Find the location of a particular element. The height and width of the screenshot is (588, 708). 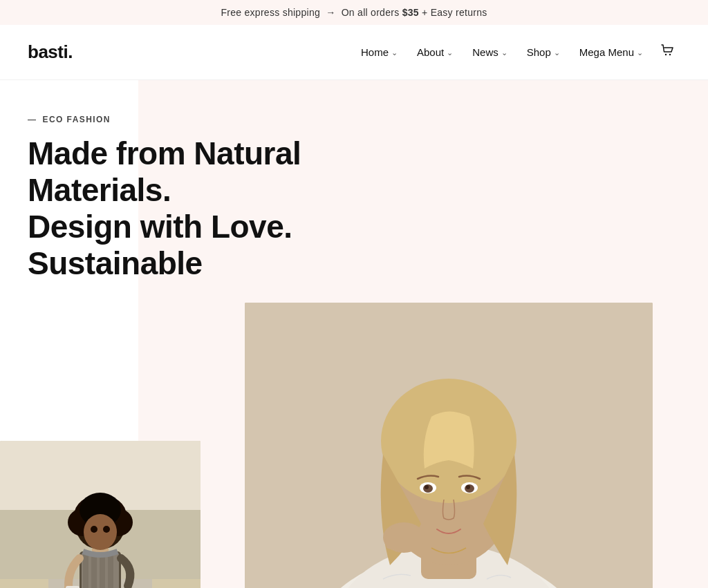

nav-item-about: About ⌄ is located at coordinates (435, 53).